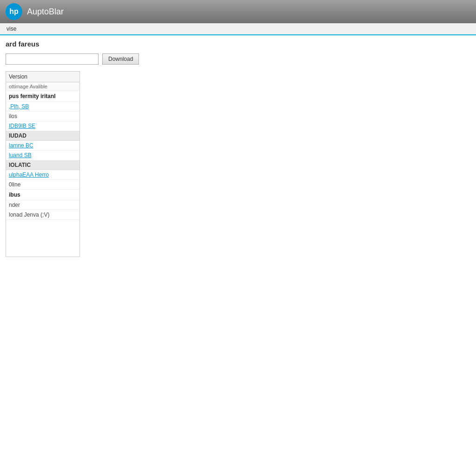 The width and height of the screenshot is (476, 476). Describe the element at coordinates (43, 215) in the screenshot. I see `list-item: lonad Jenva (;V)` at that location.